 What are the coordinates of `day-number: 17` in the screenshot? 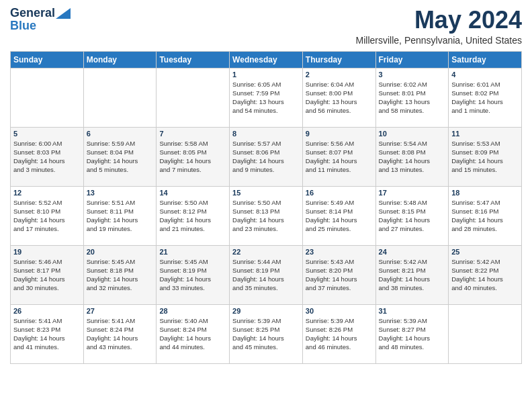 It's located at (412, 193).